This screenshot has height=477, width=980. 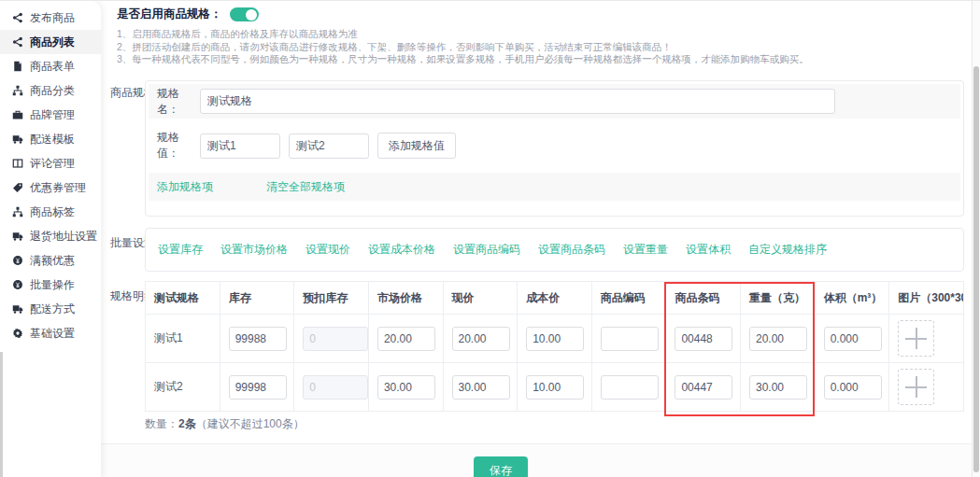 What do you see at coordinates (18, 115) in the screenshot?
I see `briefcase-icon` at bounding box center [18, 115].